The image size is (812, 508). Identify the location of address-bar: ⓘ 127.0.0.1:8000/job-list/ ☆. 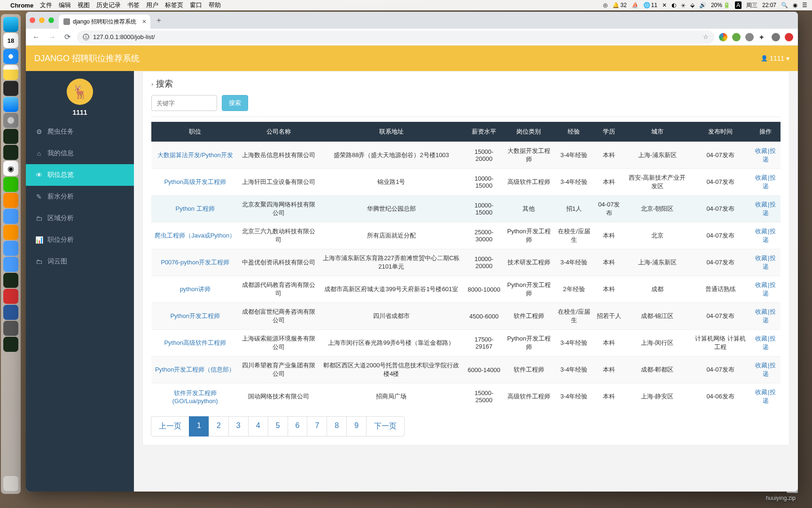
(396, 37).